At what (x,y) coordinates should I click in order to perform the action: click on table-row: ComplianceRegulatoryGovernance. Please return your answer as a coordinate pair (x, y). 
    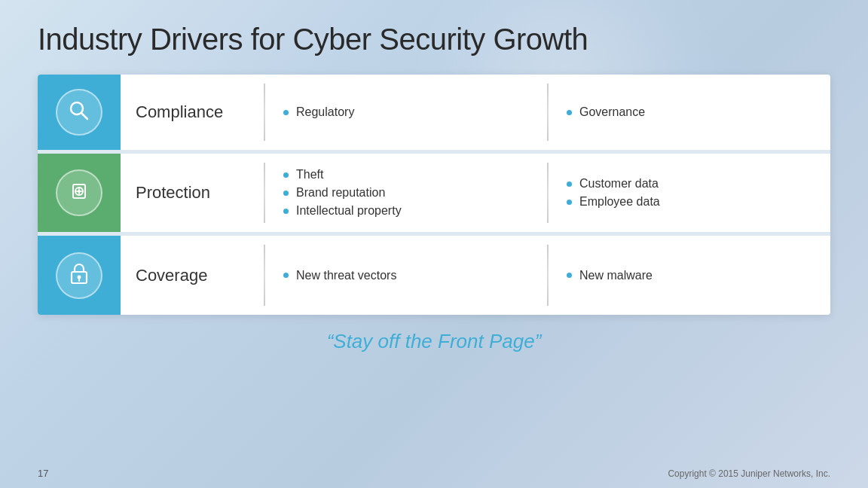
    Looking at the image, I should click on (434, 114).